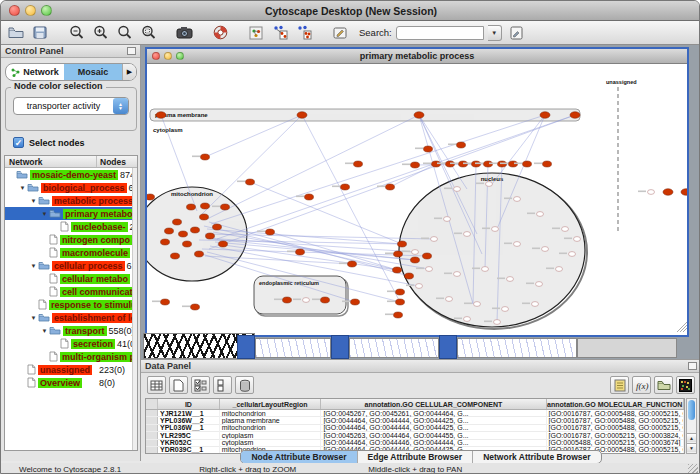 The width and height of the screenshot is (700, 474). Describe the element at coordinates (434, 428) in the screenshot. I see `table-cell: [GO:0044464, GO:0044444, GO:0044425, G..…` at that location.